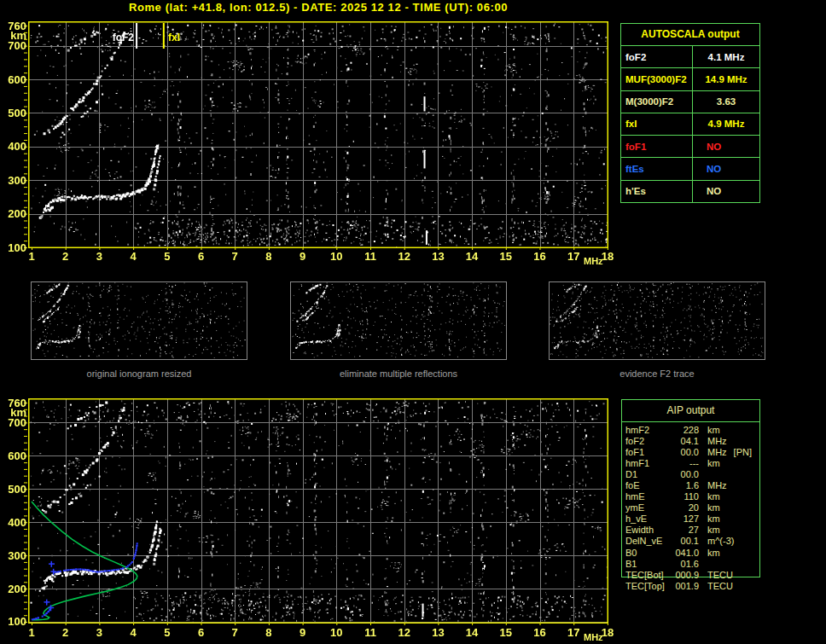 Image resolution: width=826 pixels, height=644 pixels. What do you see at coordinates (657, 102) in the screenshot?
I see `row-label: M(3000)F2` at bounding box center [657, 102].